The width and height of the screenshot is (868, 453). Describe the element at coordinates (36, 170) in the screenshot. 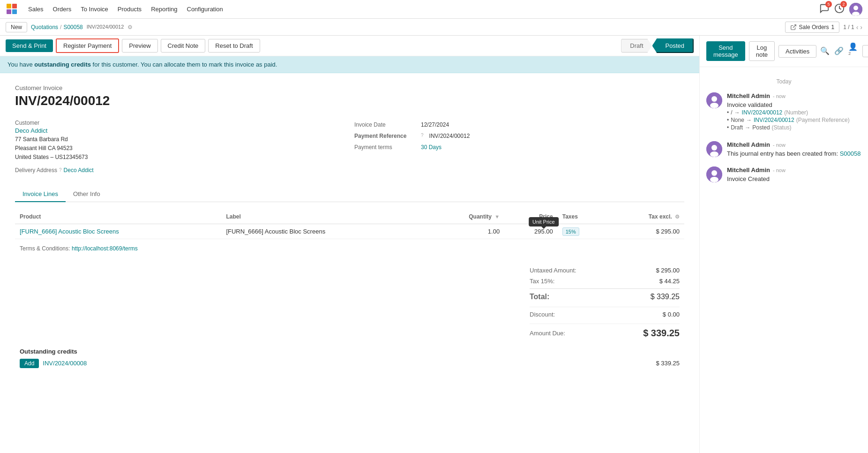

I see `delivery-label: Delivery Address` at that location.